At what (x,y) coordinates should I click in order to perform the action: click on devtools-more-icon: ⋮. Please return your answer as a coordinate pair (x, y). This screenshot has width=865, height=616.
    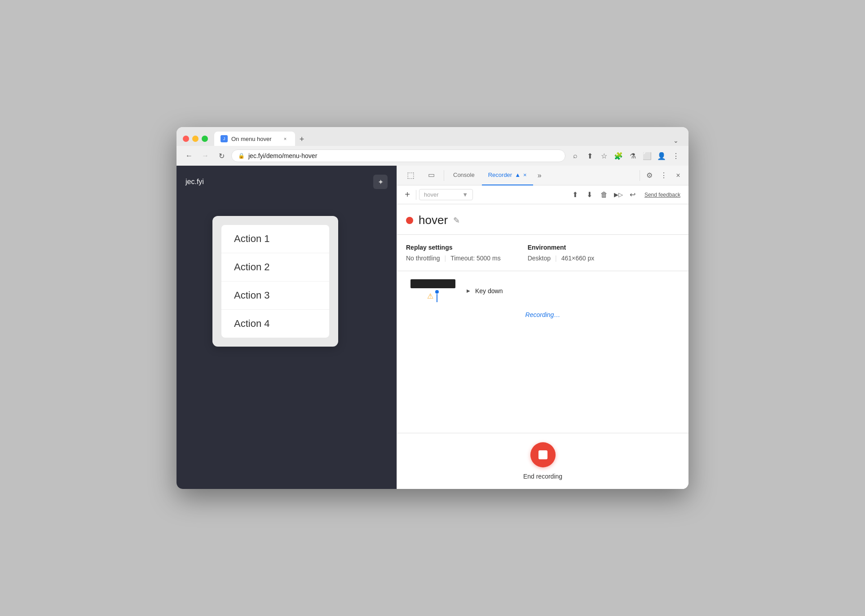
    Looking at the image, I should click on (664, 176).